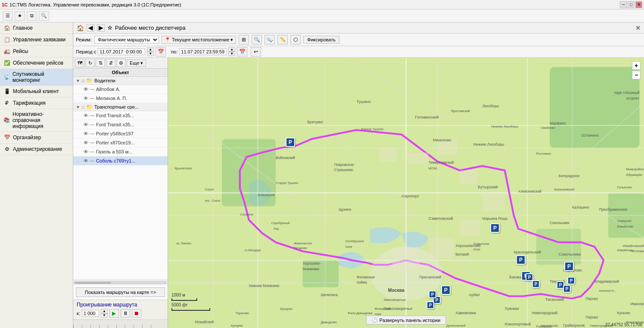 The image size is (644, 328). Describe the element at coordinates (36, 78) in the screenshot. I see `sidebar-item-monitoring: 📡 Спутниковый мониторинг` at that location.